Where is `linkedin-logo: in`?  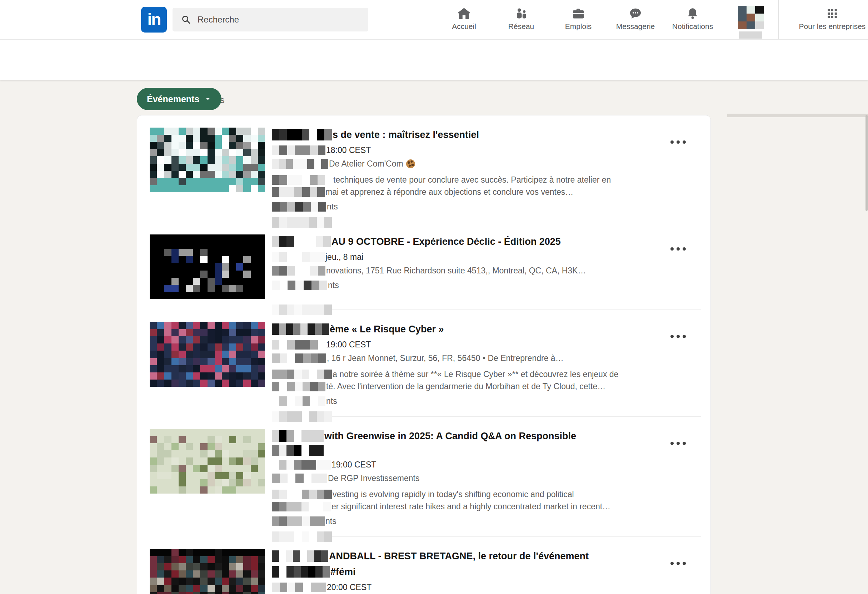
linkedin-logo: in is located at coordinates (154, 19).